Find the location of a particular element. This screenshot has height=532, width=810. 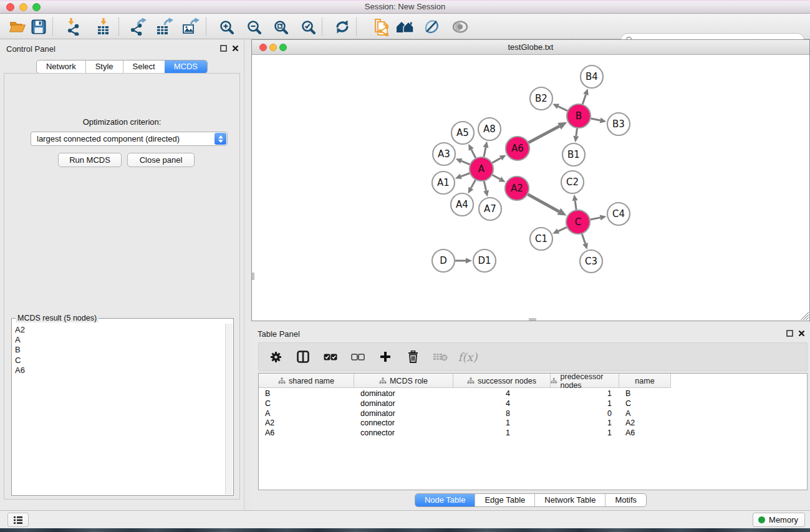

delete-table-button is located at coordinates (440, 357).